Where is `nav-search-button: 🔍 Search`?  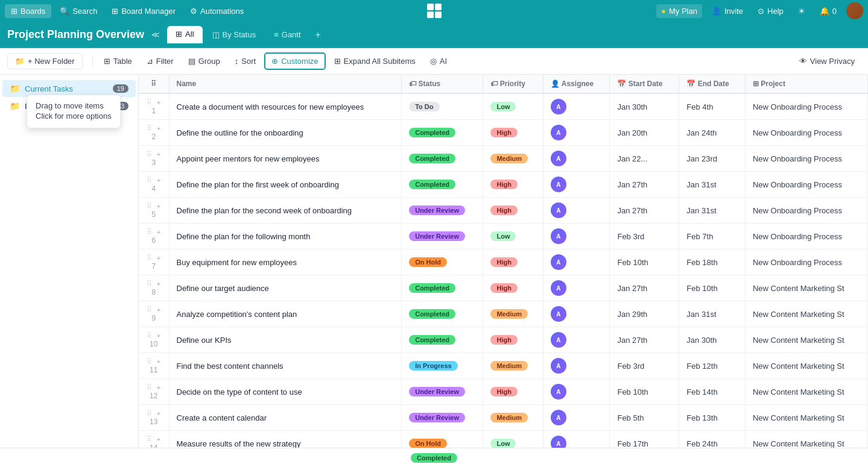
nav-search-button: 🔍 Search is located at coordinates (78, 11).